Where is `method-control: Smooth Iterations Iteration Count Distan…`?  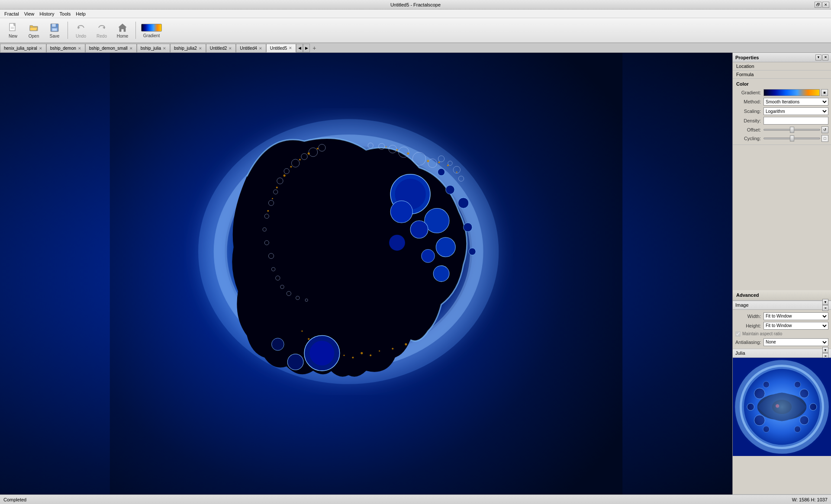
method-control: Smooth Iterations Iteration Count Distan… is located at coordinates (796, 102).